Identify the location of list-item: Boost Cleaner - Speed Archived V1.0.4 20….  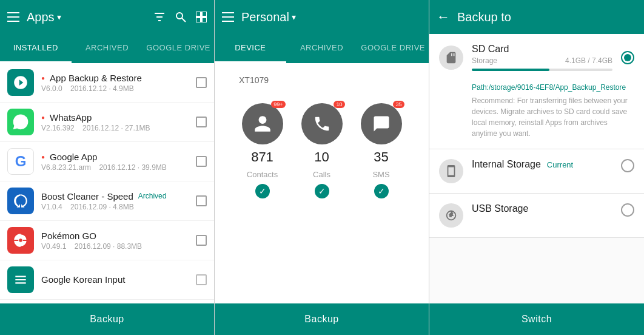
(107, 201).